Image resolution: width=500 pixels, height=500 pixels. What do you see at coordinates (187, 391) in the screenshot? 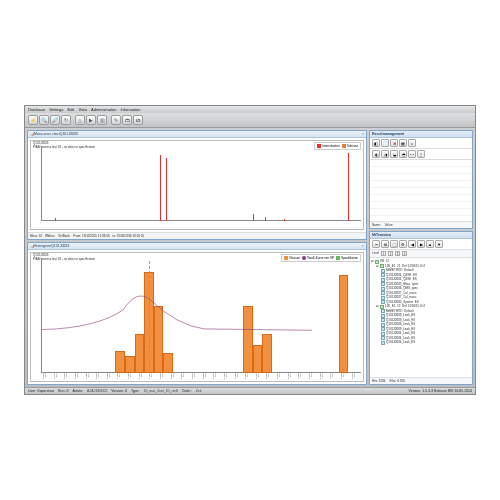
I see `status-order-label: Order:` at bounding box center [187, 391].